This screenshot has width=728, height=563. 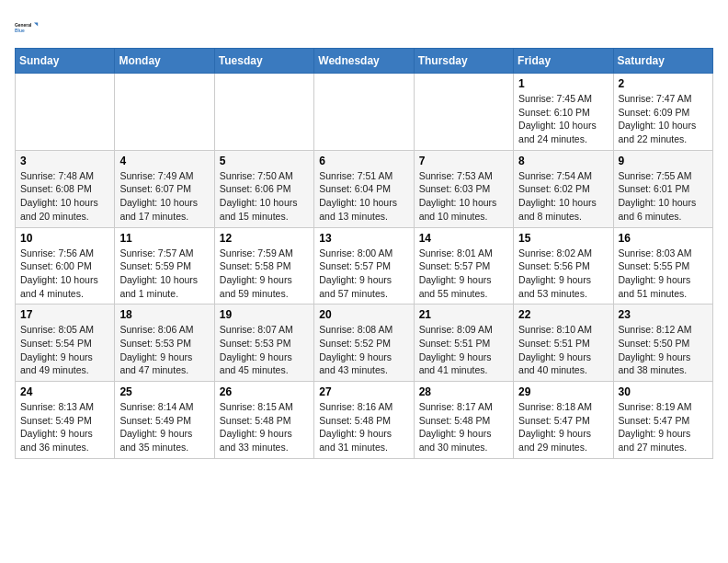 What do you see at coordinates (28, 28) in the screenshot?
I see `logo: GeneralBlue` at bounding box center [28, 28].